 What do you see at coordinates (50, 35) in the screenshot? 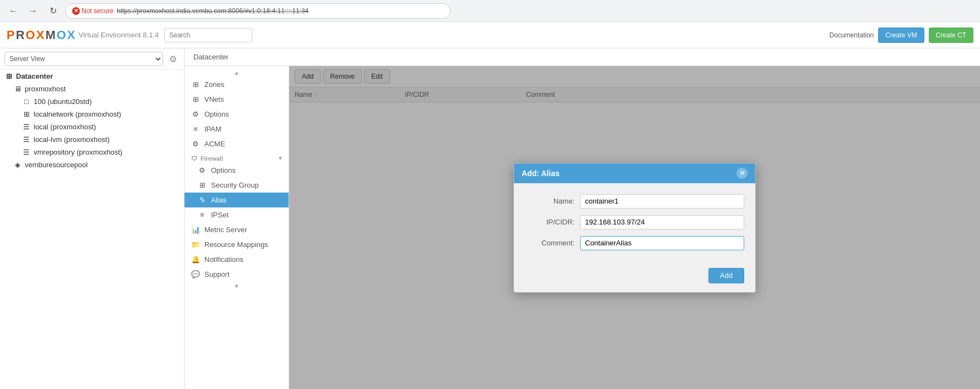
I see `logo-m: M` at bounding box center [50, 35].